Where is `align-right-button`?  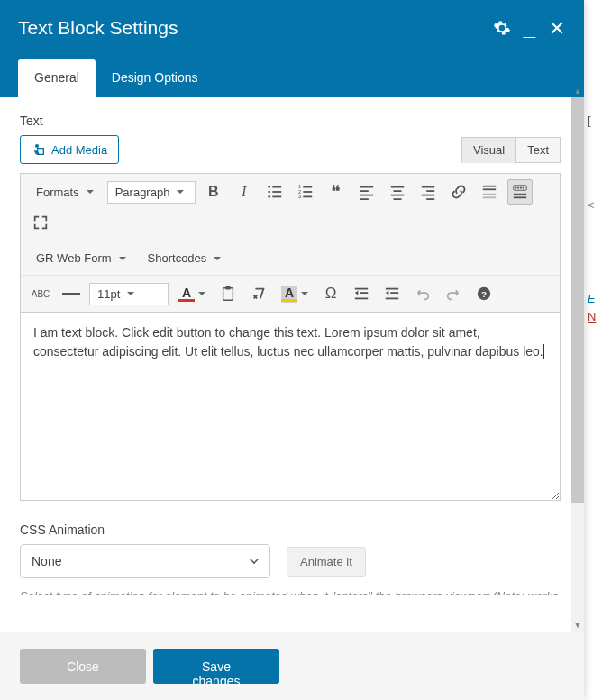
align-right-button is located at coordinates (428, 192).